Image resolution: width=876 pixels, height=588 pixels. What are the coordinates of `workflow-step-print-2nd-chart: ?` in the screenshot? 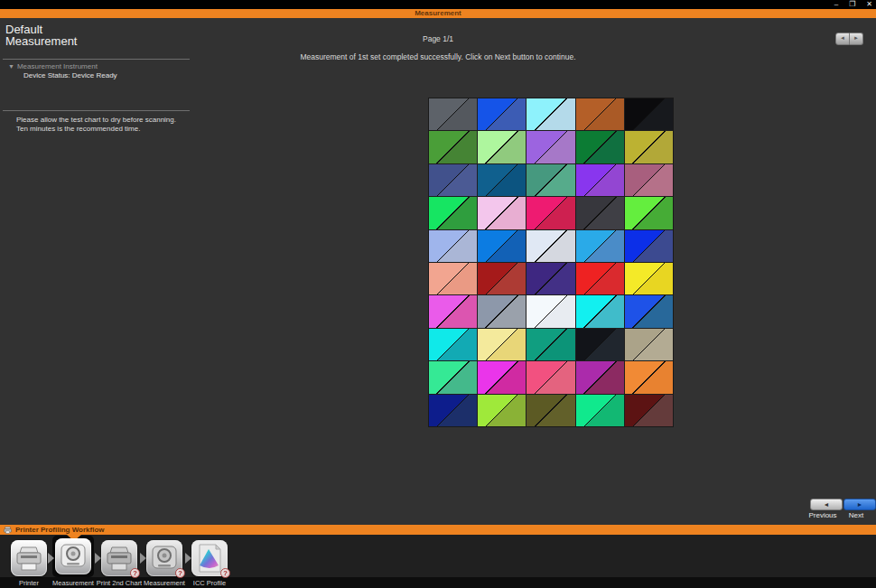 It's located at (119, 558).